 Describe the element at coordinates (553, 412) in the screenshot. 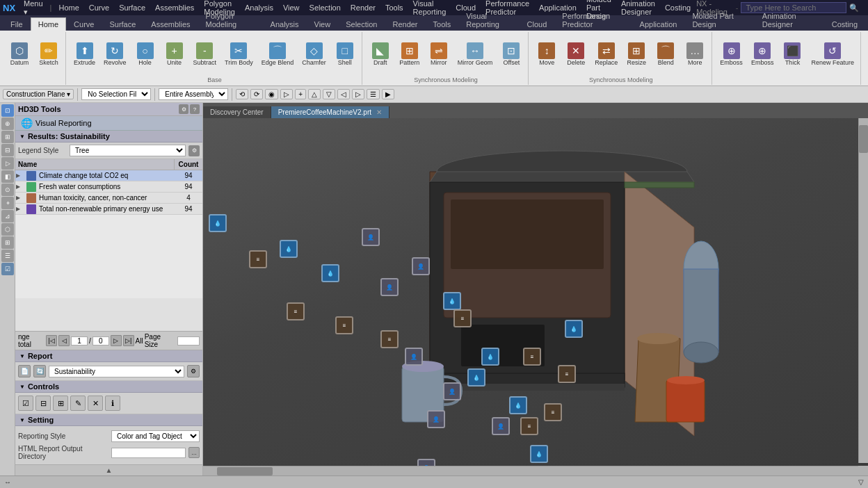

I see `annotation-lines-8: ≡` at that location.